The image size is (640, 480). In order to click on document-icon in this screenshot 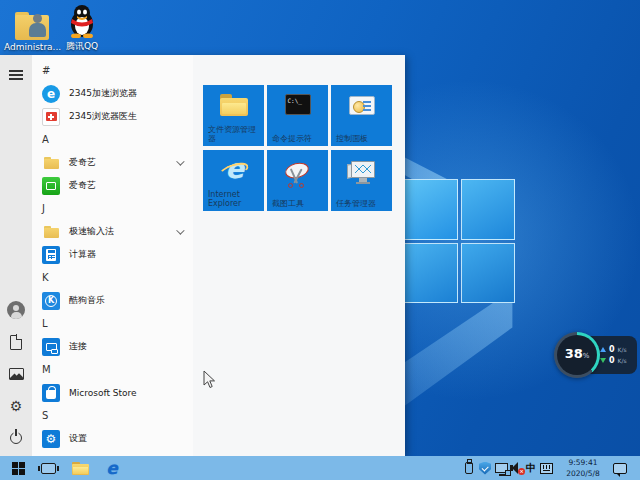, I will do `click(16, 342)`.